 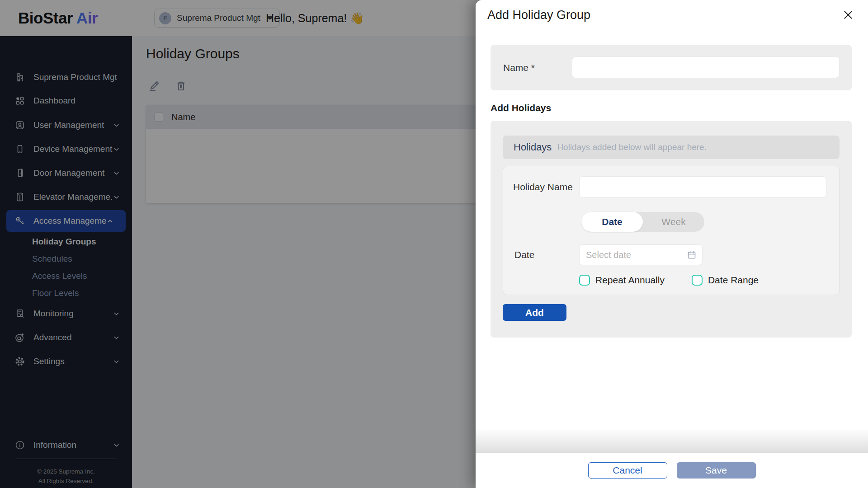 I want to click on holiday-name-input, so click(x=703, y=187).